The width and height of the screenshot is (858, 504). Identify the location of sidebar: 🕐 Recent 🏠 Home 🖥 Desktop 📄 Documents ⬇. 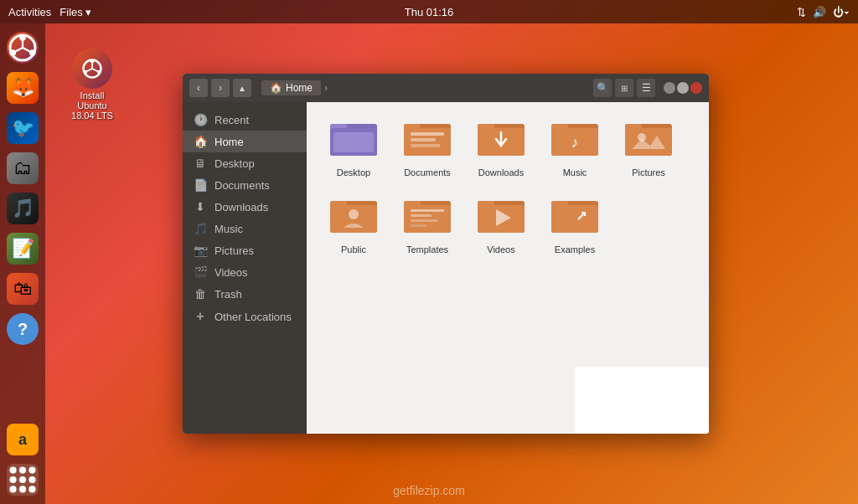
(245, 268).